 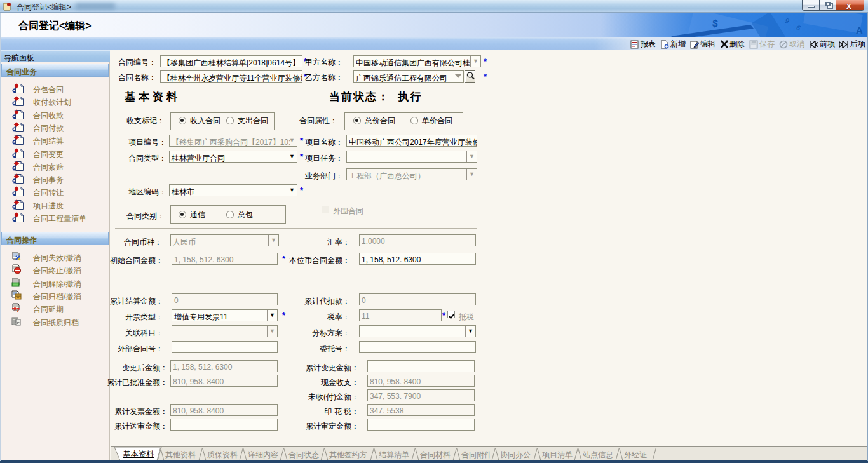 What do you see at coordinates (859, 30) in the screenshot?
I see `svg-text: A` at bounding box center [859, 30].